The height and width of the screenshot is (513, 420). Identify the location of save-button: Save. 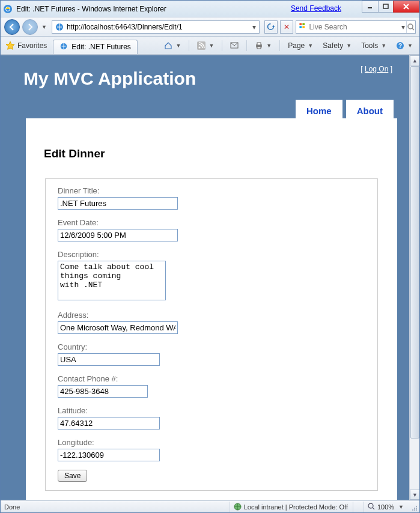
(72, 476).